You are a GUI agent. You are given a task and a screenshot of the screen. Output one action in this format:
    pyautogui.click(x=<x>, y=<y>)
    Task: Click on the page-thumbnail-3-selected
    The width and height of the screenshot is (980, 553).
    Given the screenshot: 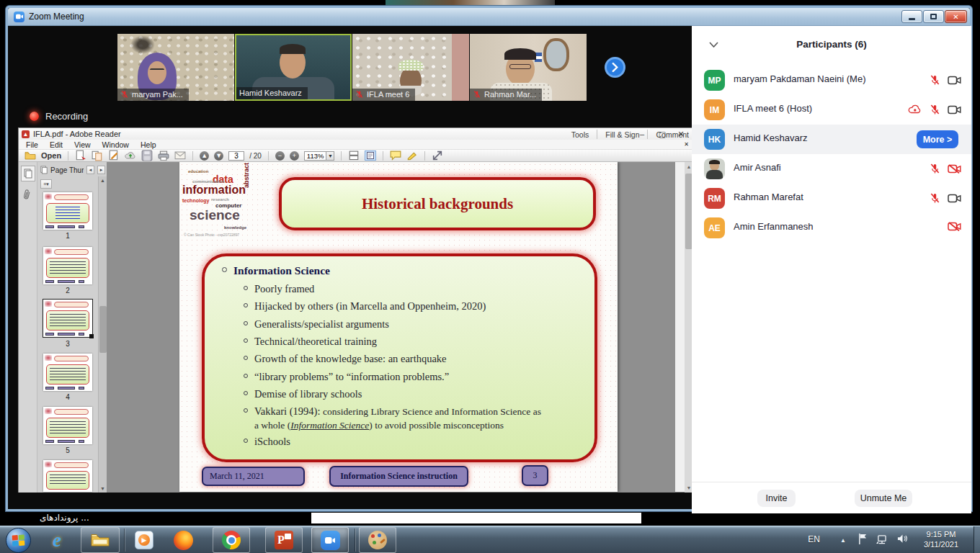 What is the action you would take?
    pyautogui.click(x=68, y=318)
    